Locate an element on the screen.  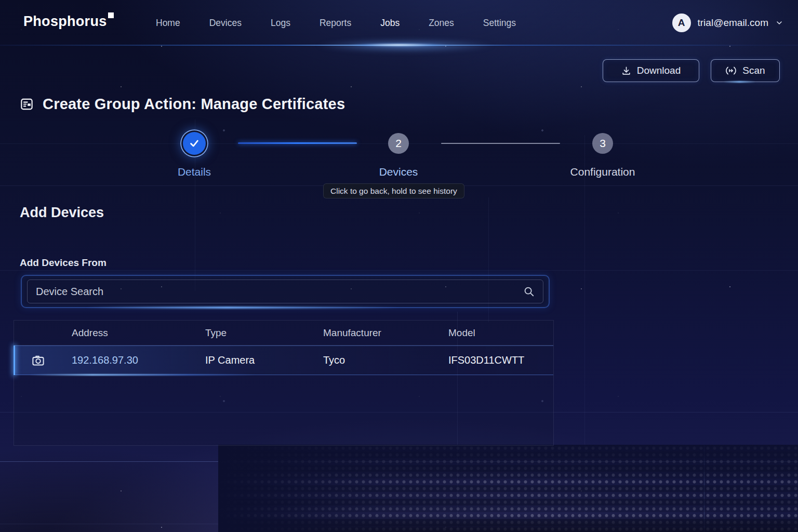
column-address: Address is located at coordinates (138, 333).